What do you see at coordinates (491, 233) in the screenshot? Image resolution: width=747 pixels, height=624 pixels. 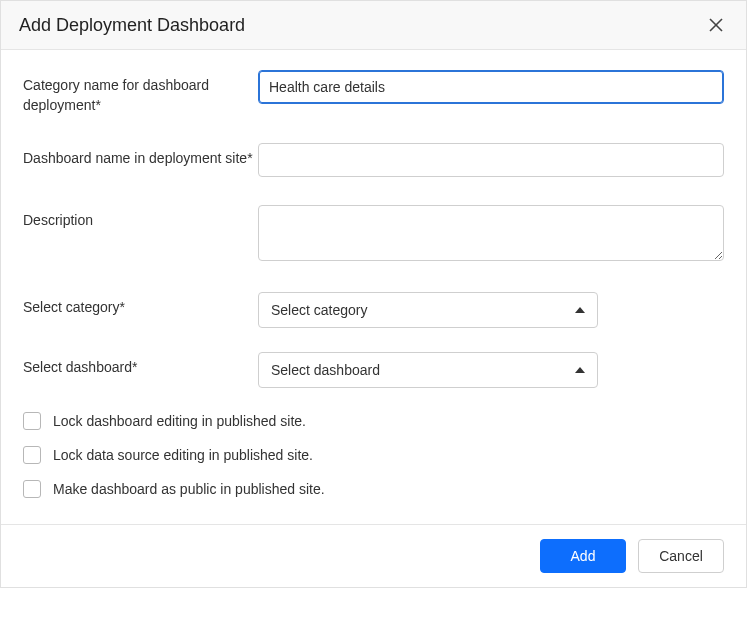 I see `description-textarea` at bounding box center [491, 233].